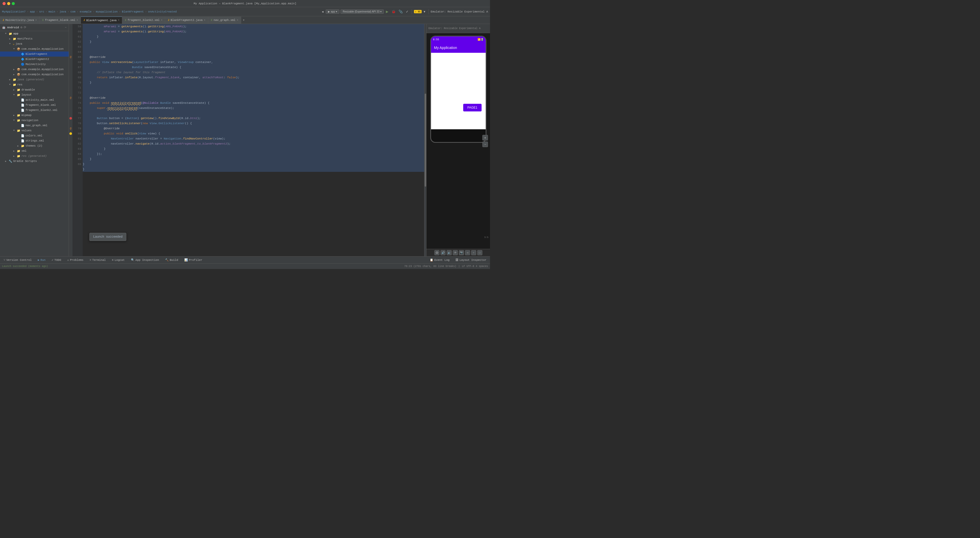 The width and height of the screenshot is (980, 538). I want to click on tree-item-mainactivity: 🔵 MainActivity, so click(34, 64).